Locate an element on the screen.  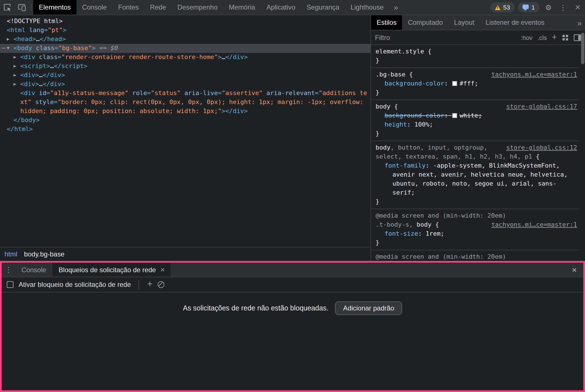
drawer-tab-console: Console is located at coordinates (34, 270).